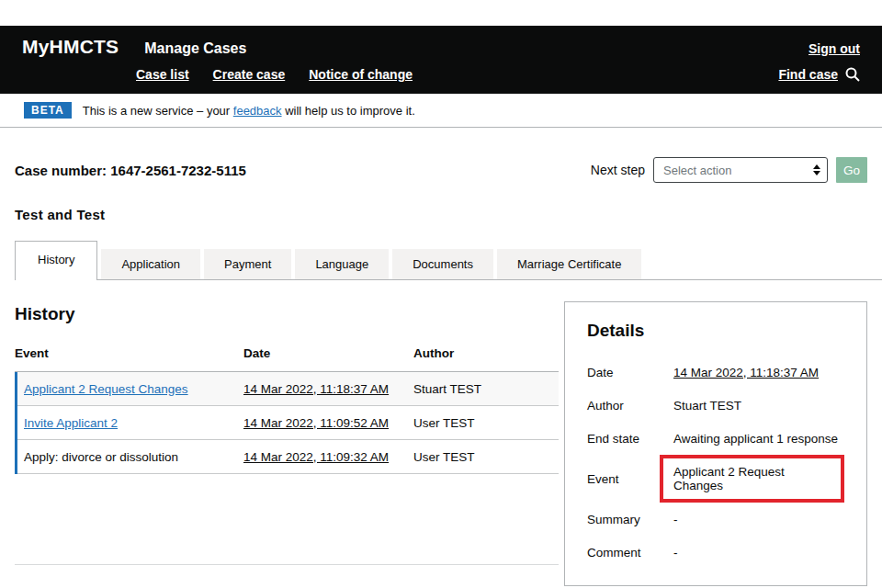 This screenshot has height=588, width=882. What do you see at coordinates (342, 265) in the screenshot?
I see `tab-language: Language` at bounding box center [342, 265].